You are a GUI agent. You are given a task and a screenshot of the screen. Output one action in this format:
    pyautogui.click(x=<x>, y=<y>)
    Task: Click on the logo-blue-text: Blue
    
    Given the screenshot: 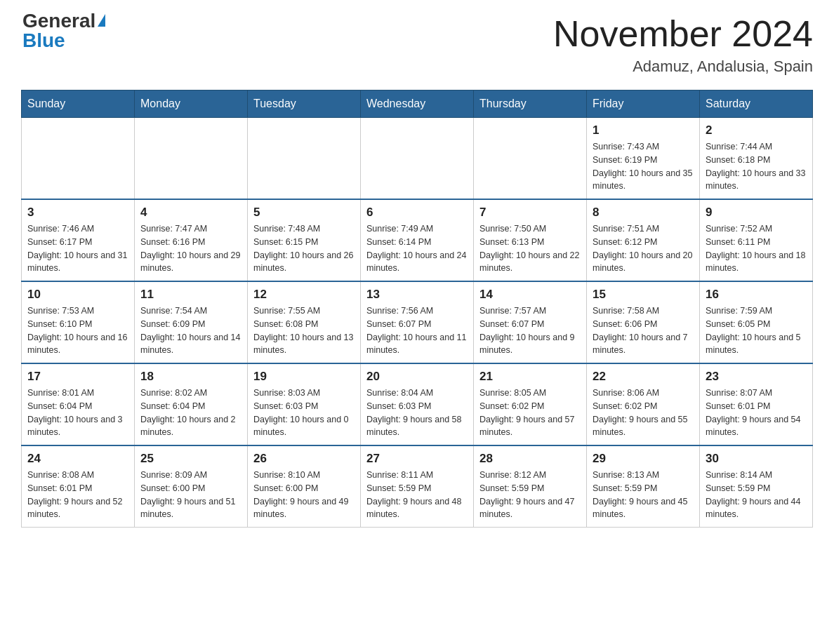 What is the action you would take?
    pyautogui.click(x=44, y=41)
    